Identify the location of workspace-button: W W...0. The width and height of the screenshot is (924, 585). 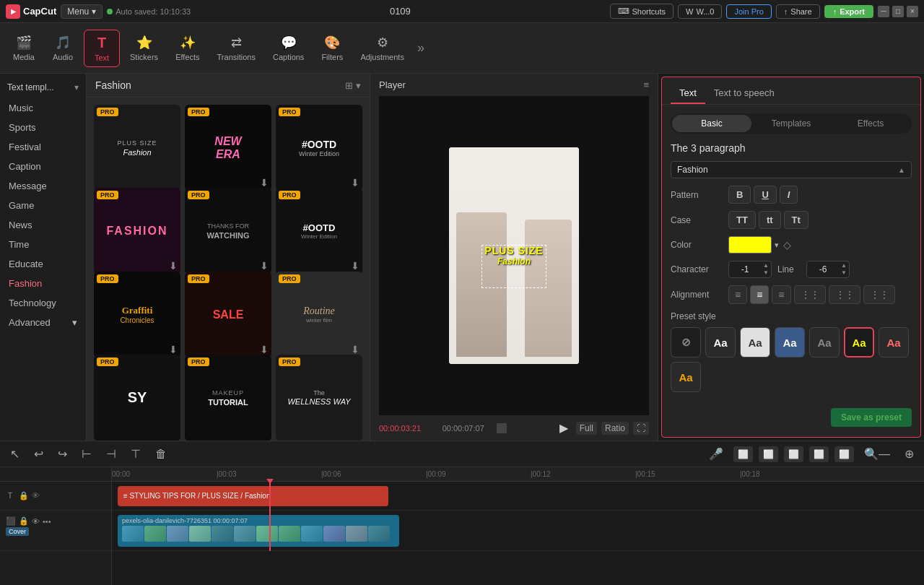
(700, 12).